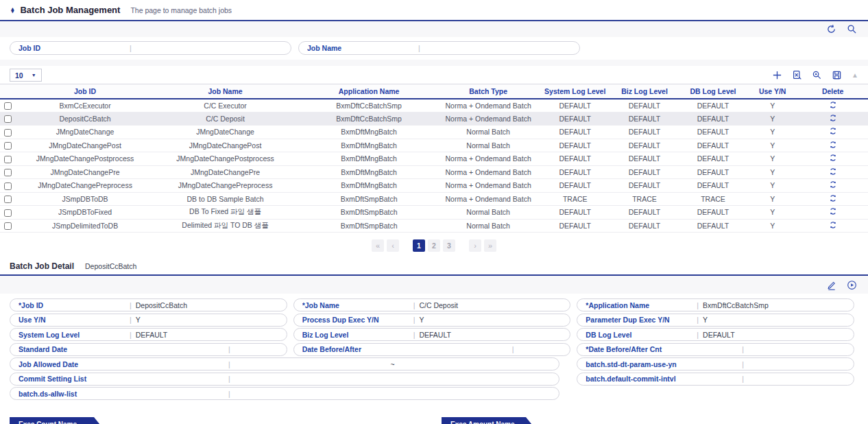  What do you see at coordinates (831, 285) in the screenshot?
I see `edit-icon` at bounding box center [831, 285].